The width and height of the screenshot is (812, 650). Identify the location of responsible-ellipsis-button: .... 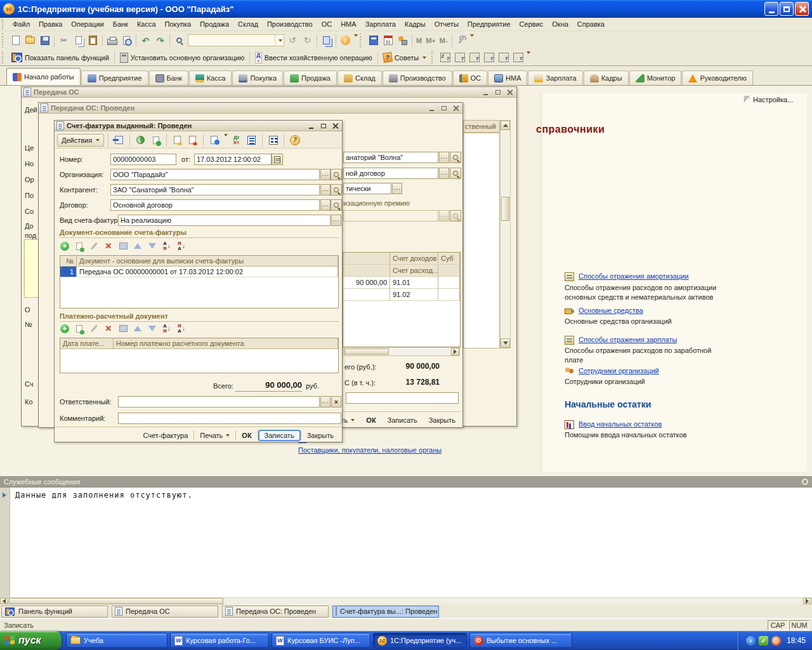
(325, 402).